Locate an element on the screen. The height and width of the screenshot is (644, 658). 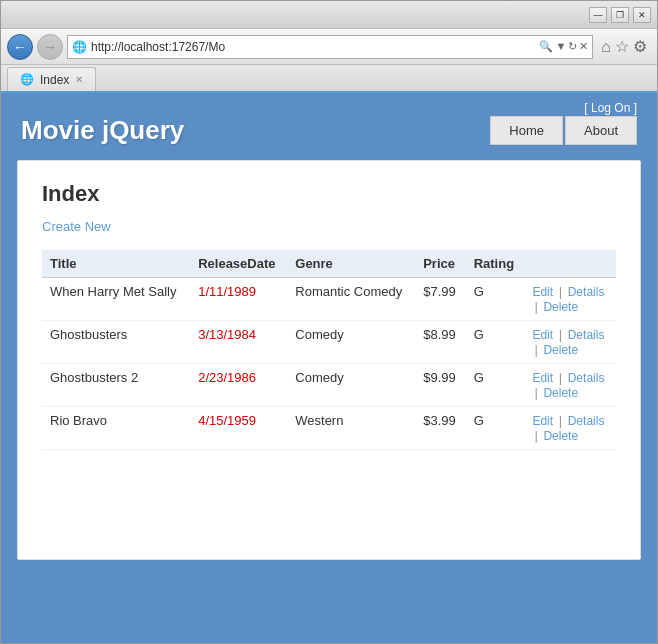
address-icon: 🌐 is located at coordinates (80, 47).